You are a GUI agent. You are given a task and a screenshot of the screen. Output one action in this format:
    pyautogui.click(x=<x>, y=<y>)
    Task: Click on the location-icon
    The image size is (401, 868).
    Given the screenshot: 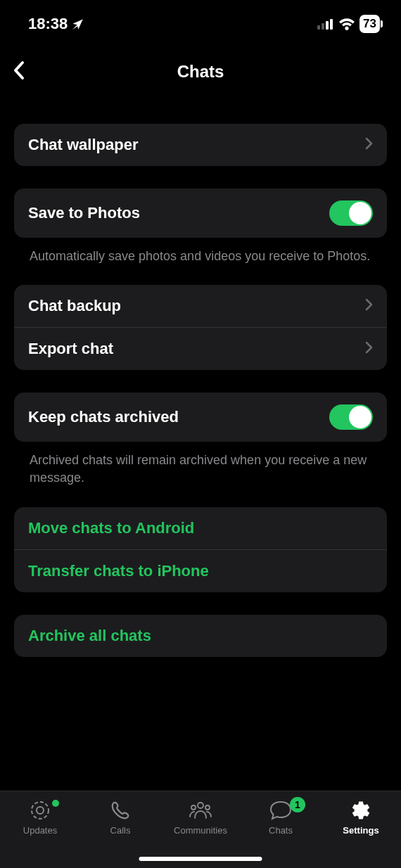 What is the action you would take?
    pyautogui.click(x=77, y=24)
    